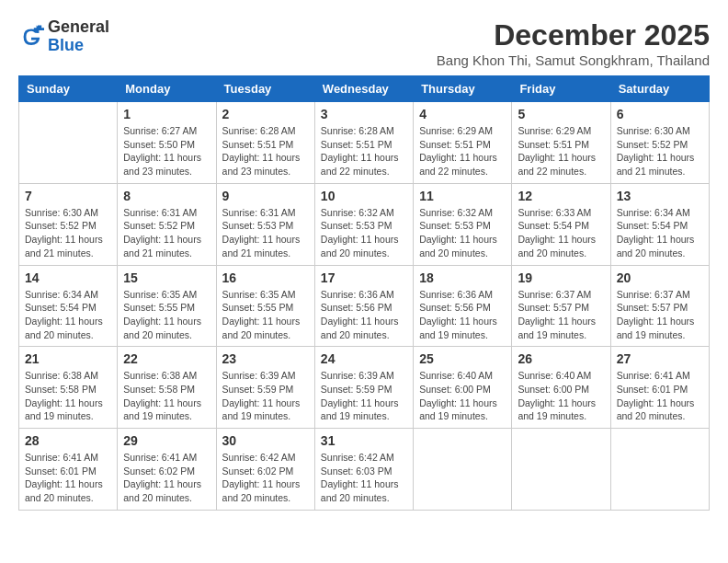  What do you see at coordinates (364, 305) in the screenshot?
I see `calendar-cell: 17Sunrise: 6:36 AM Sunset: 5:56 PM Dayli…` at bounding box center [364, 305].